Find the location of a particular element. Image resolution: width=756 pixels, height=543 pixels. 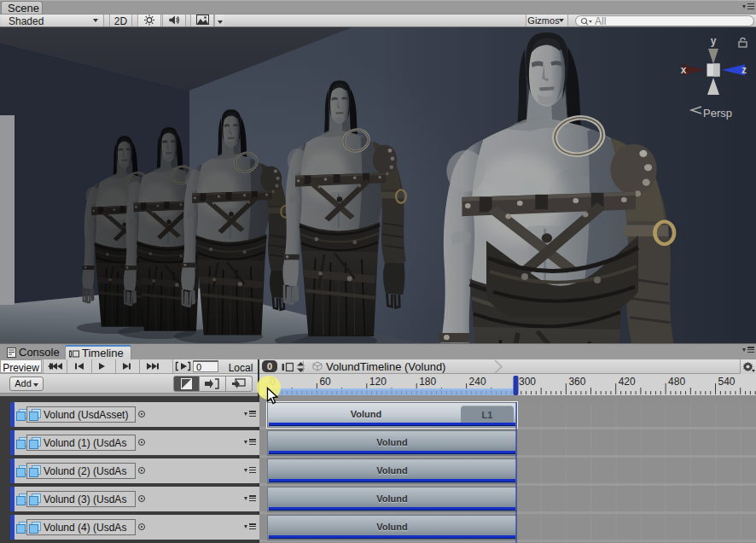

svg-text: 420 is located at coordinates (627, 382).